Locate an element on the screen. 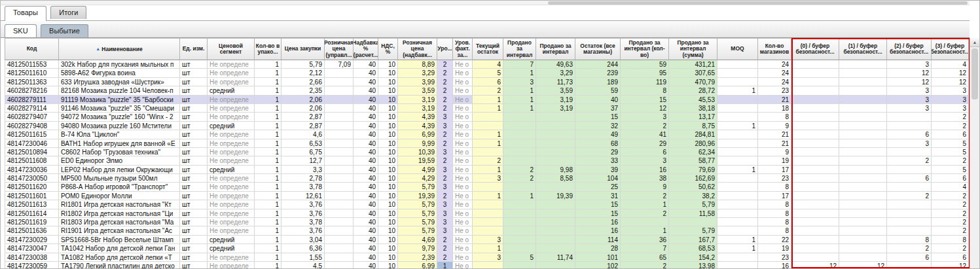 The width and height of the screenshot is (980, 269). cell: 48125011614 is located at coordinates (31, 213).